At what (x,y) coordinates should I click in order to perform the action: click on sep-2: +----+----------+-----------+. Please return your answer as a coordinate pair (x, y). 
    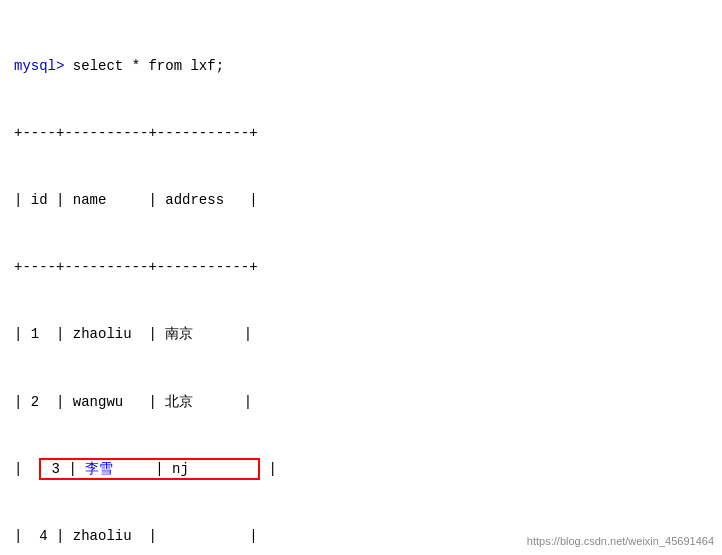
    Looking at the image, I should click on (361, 267).